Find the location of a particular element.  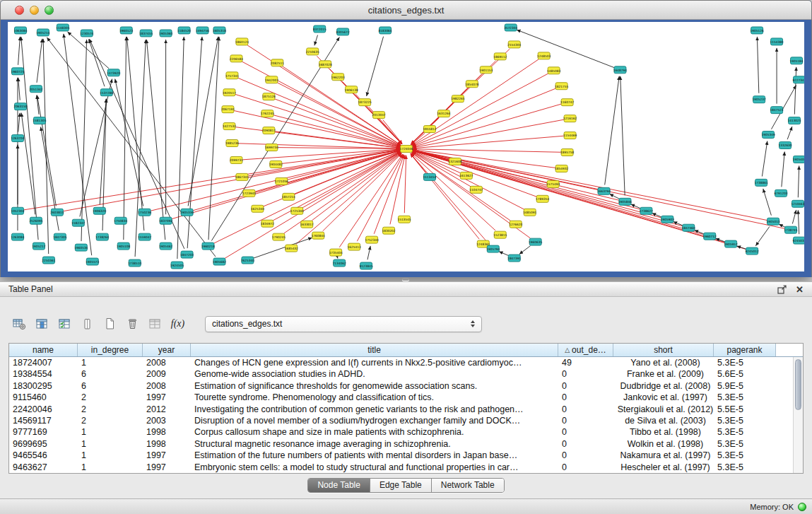

graph-node: 1248503 is located at coordinates (544, 56).